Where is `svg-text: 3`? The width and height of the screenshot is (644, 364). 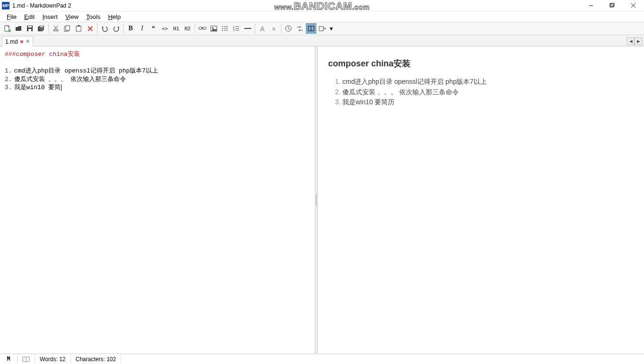
svg-text: 3 is located at coordinates (234, 30).